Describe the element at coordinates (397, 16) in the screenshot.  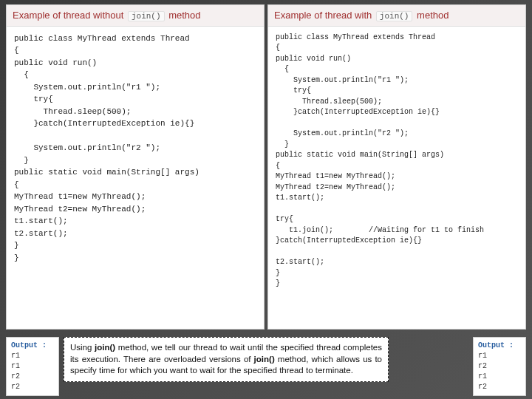
I see `right-header: Example of thread with join() method` at that location.